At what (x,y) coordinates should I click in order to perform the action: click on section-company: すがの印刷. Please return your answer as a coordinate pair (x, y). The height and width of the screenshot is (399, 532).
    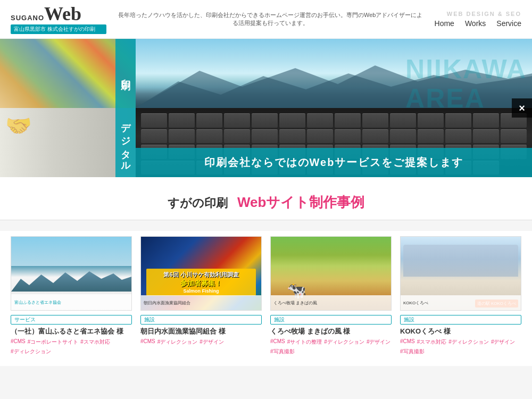
    Looking at the image, I should click on (198, 203).